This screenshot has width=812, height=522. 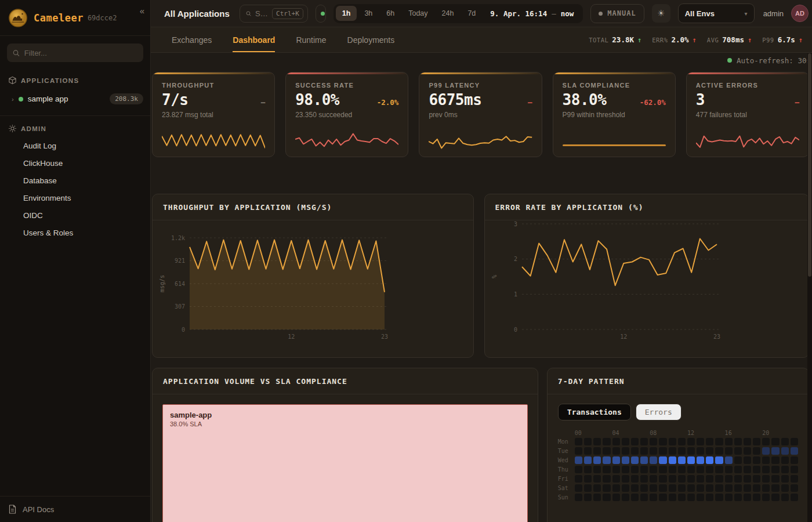 What do you see at coordinates (659, 412) in the screenshot?
I see `pattern-toggle-errors: Errors` at bounding box center [659, 412].